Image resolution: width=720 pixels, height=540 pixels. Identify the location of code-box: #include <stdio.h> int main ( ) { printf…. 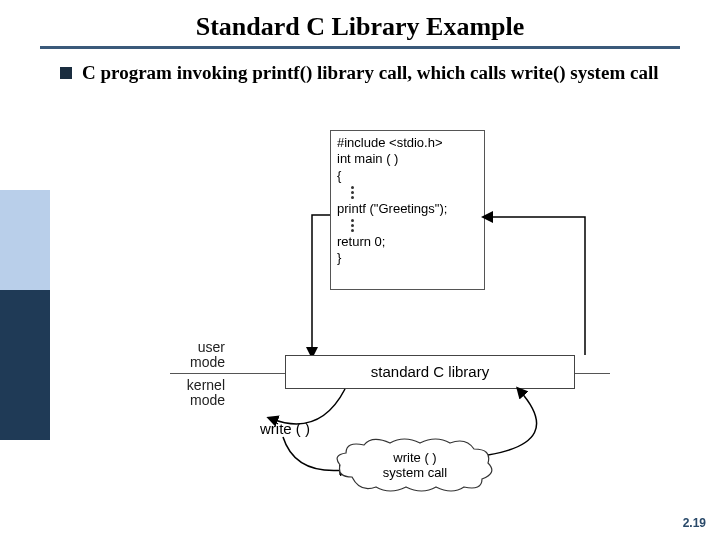
(408, 210).